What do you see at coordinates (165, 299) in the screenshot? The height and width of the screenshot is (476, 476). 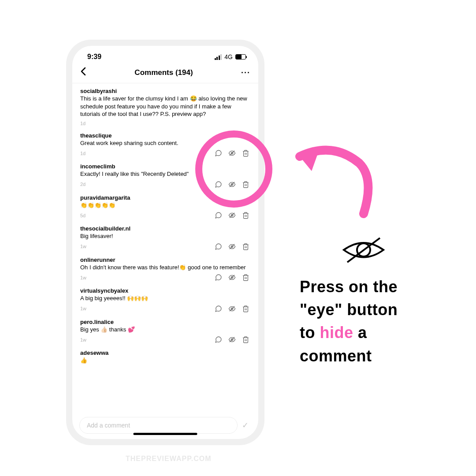 I see `comment-item: virtualsyncbyalex A big big yeeees!! 🙌🙌🙌…` at bounding box center [165, 299].